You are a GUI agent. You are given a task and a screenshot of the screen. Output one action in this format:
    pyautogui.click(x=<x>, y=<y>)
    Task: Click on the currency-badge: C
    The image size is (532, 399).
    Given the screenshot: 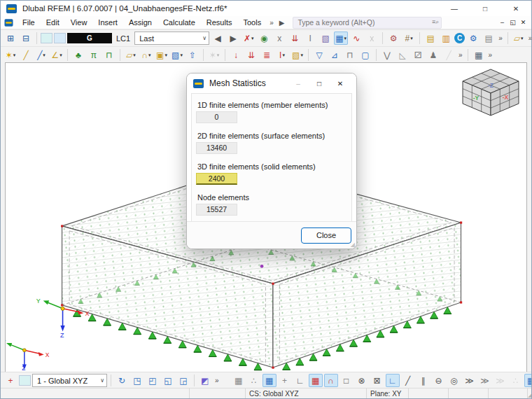 What is the action you would take?
    pyautogui.click(x=459, y=38)
    